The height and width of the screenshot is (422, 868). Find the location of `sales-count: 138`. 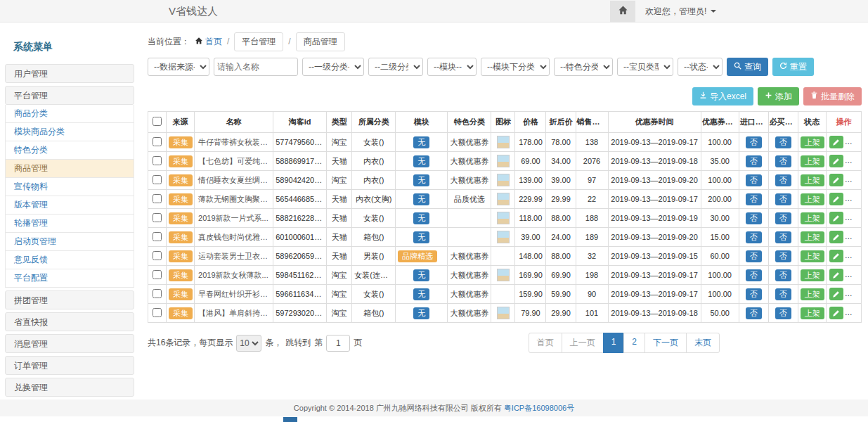

sales-count: 138 is located at coordinates (592, 142).